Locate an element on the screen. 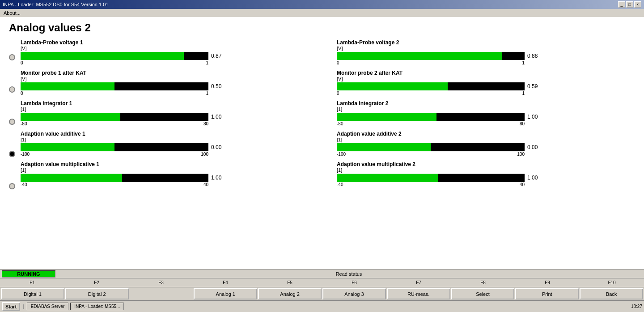 Image resolution: width=644 pixels, height=312 pixels. meter-adapmul1-value: 1.00 is located at coordinates (219, 178).